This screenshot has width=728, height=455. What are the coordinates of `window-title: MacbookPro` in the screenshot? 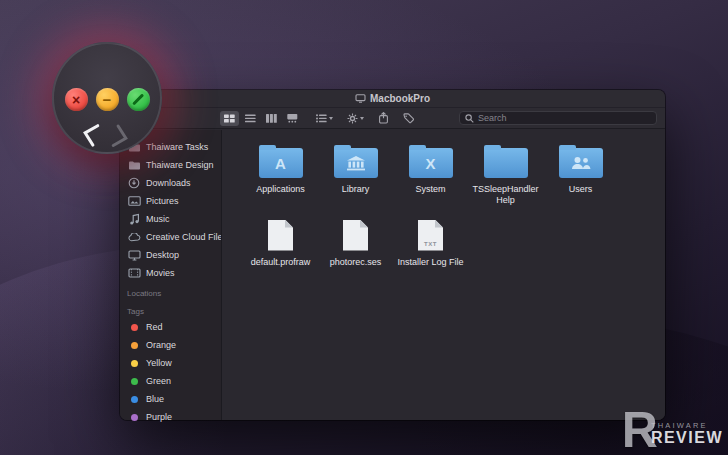 It's located at (392, 98).